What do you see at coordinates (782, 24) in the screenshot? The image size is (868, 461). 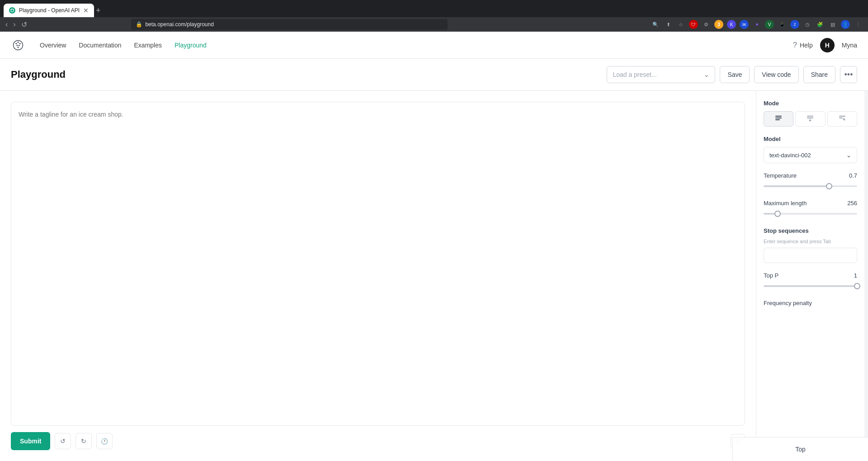 I see `mobile-icon: 📱` at bounding box center [782, 24].